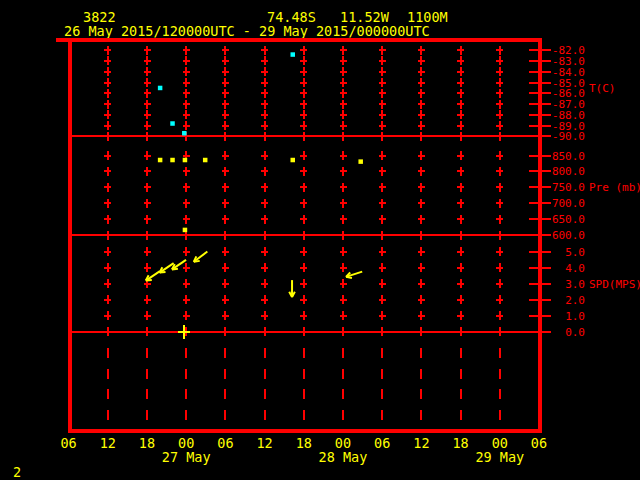 This screenshot has height=480, width=640. Describe the element at coordinates (568, 156) in the screenshot. I see `pressure-axis-label: 850.0` at that location.